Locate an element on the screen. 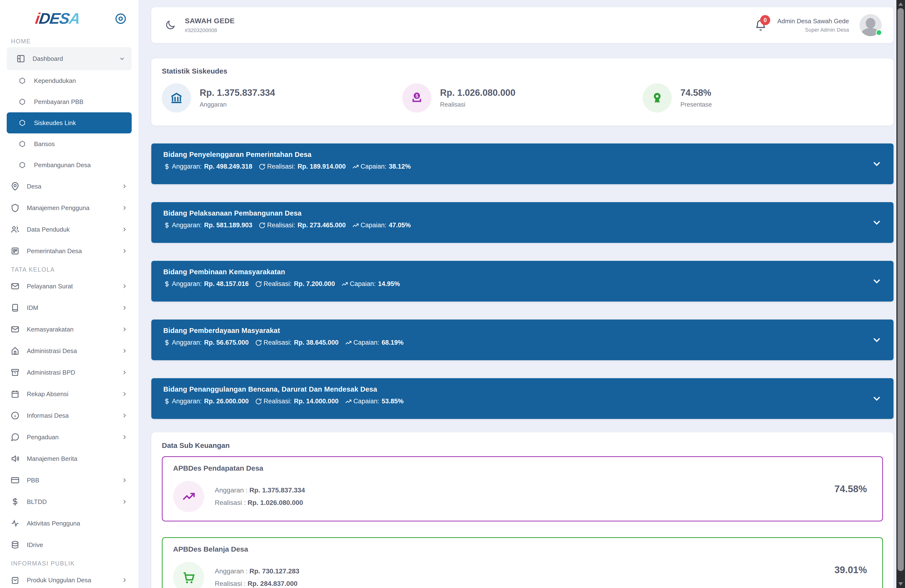 This screenshot has height=588, width=905. sidebar-item-pelayanan-surat: Pelayanan Surat is located at coordinates (69, 286).